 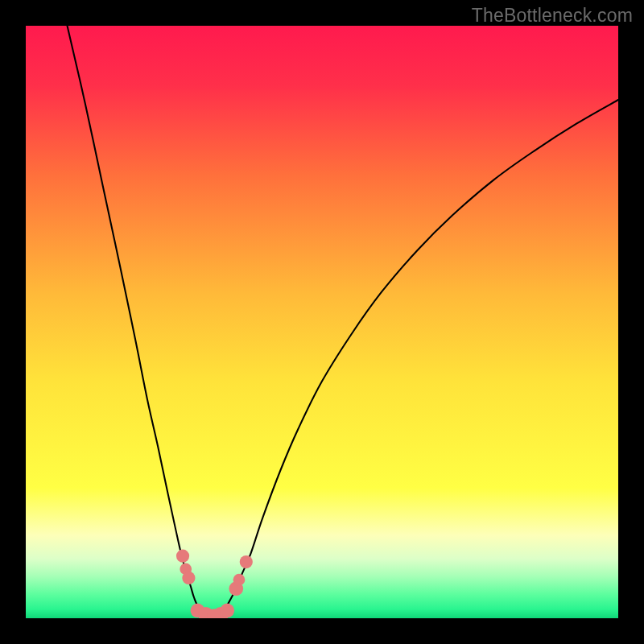 What do you see at coordinates (214, 584) in the screenshot?
I see `highlight-markers` at bounding box center [214, 584].